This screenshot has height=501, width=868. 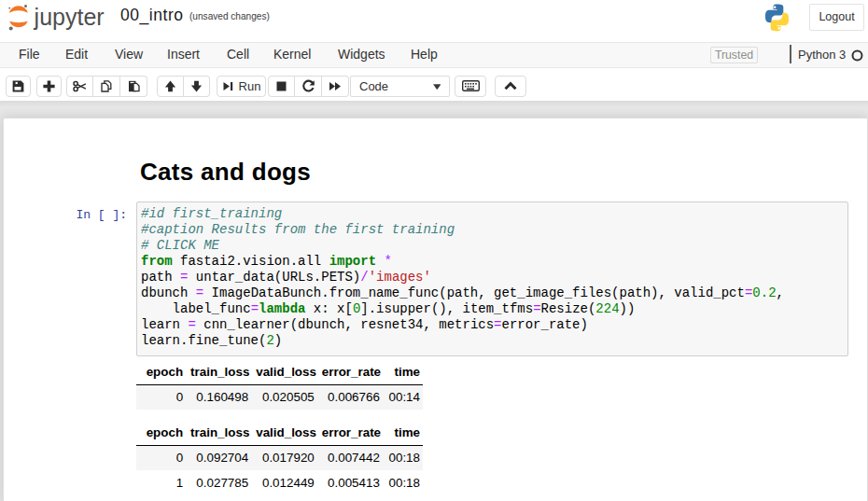 I want to click on svg-text: jupyter, so click(x=69, y=17).